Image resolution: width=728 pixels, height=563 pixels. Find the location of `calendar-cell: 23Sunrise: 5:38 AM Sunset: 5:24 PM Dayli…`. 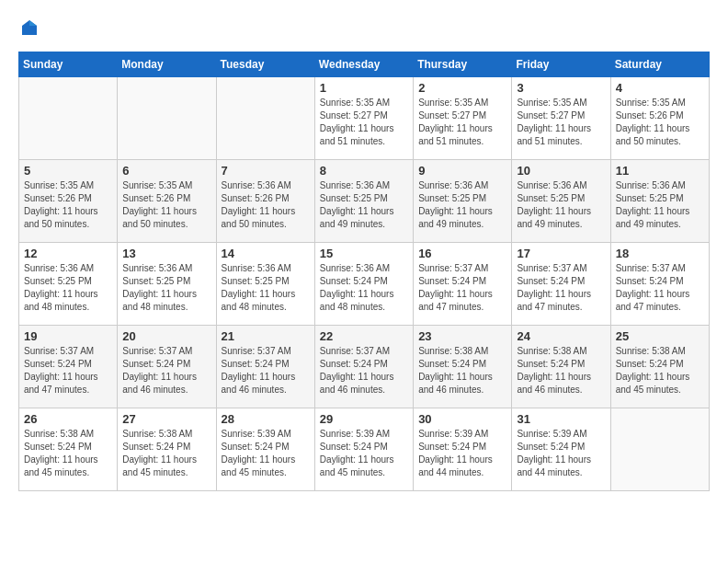

calendar-cell: 23Sunrise: 5:38 AM Sunset: 5:24 PM Dayli… is located at coordinates (463, 367).